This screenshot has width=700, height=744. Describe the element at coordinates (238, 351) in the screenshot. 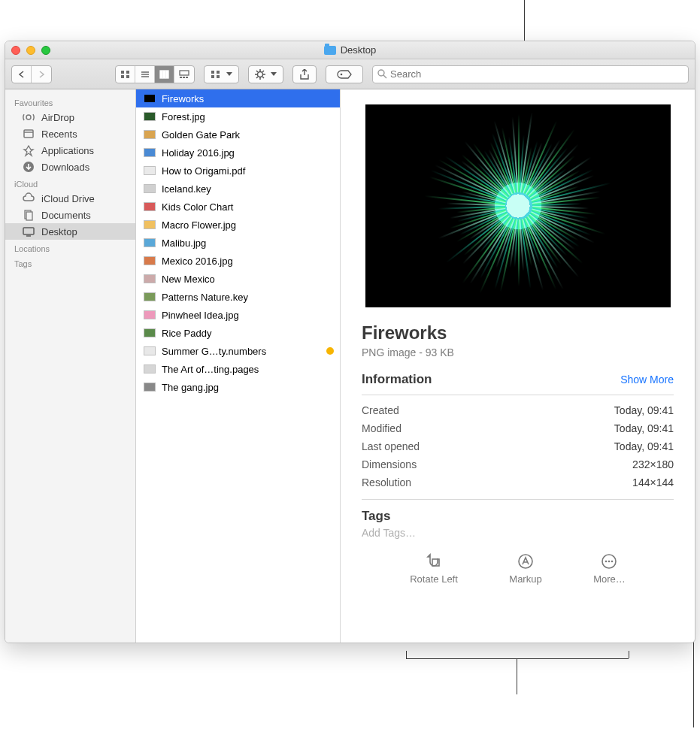

I see `file-row: Summer G…ty.numbers` at that location.